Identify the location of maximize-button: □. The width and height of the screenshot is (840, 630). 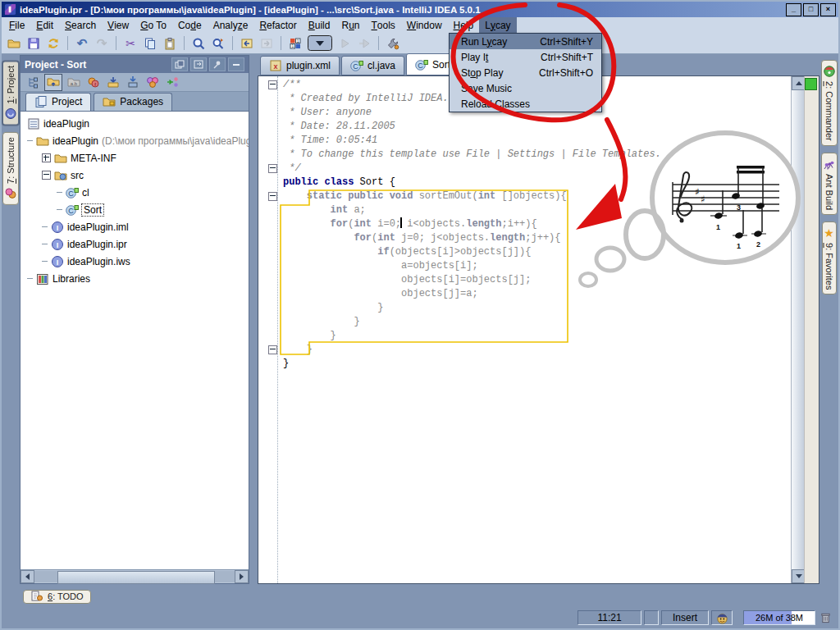
(810, 10).